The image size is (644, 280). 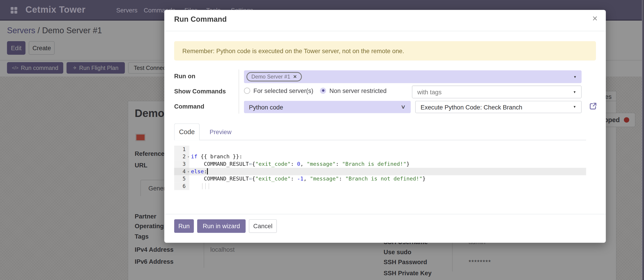 I want to click on code-line-text: COMMAND_RESULT={"exit_code": -1, "messag…, so click(x=308, y=179).